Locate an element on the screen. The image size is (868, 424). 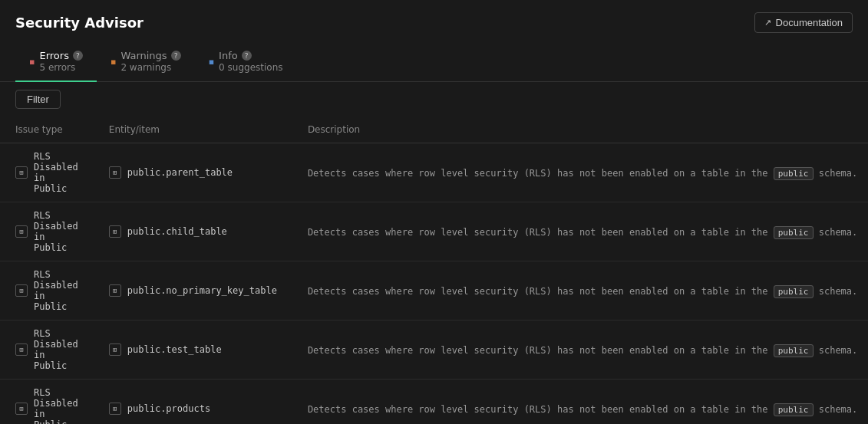
info-count: 0 suggestions is located at coordinates (250, 67).